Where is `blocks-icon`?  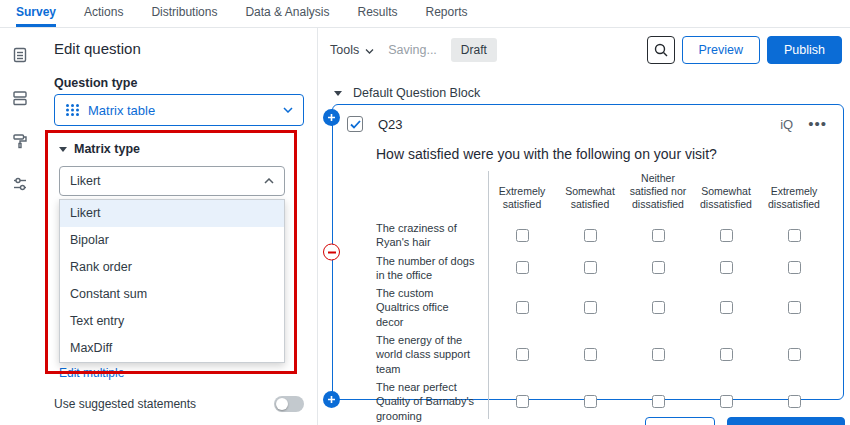 blocks-icon is located at coordinates (20, 98).